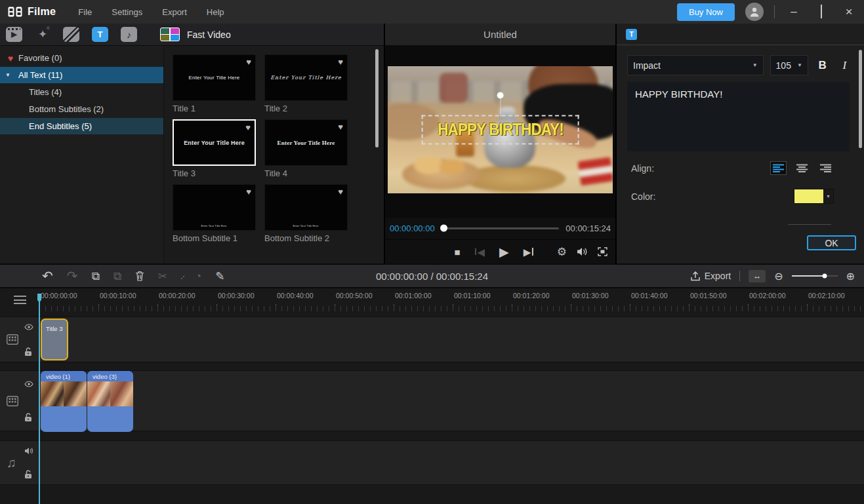  I want to click on paste-icon: ⧉, so click(117, 277).